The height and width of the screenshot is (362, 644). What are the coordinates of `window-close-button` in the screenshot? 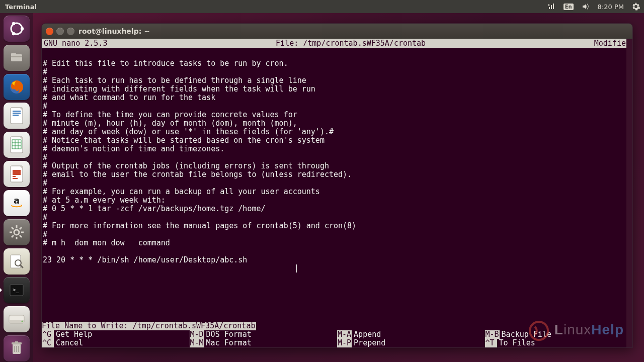 It's located at (49, 31).